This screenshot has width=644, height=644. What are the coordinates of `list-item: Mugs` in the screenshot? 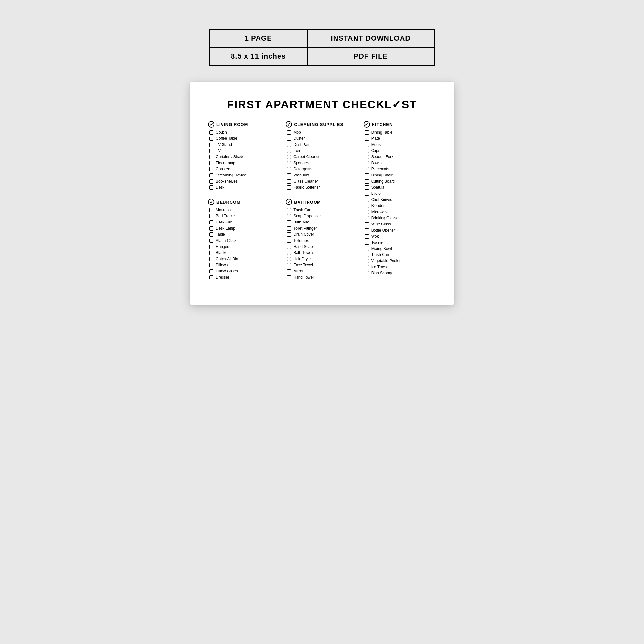 It's located at (400, 145).